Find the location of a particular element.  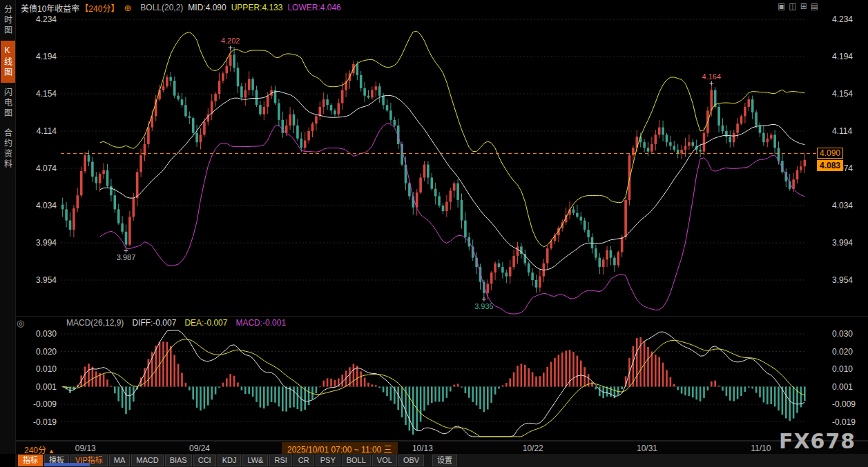

boll-label: BOLL(20,2) is located at coordinates (162, 8).